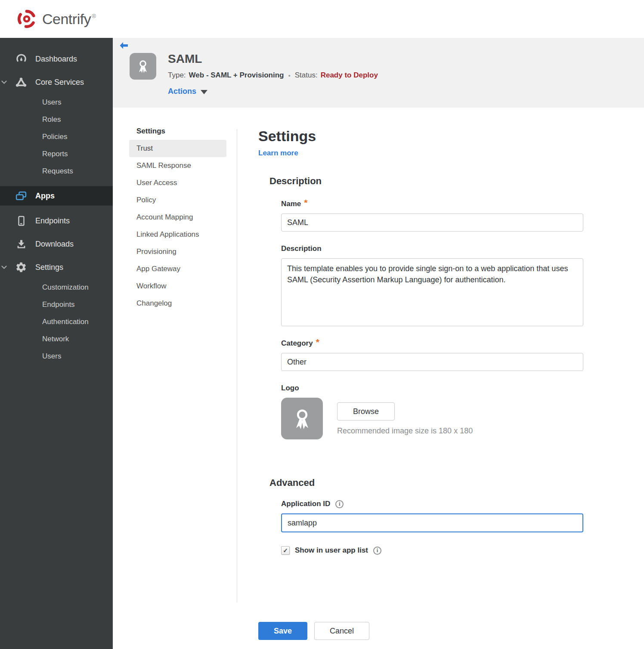  What do you see at coordinates (433, 504) in the screenshot?
I see `application-id-label: Application ID i` at bounding box center [433, 504].